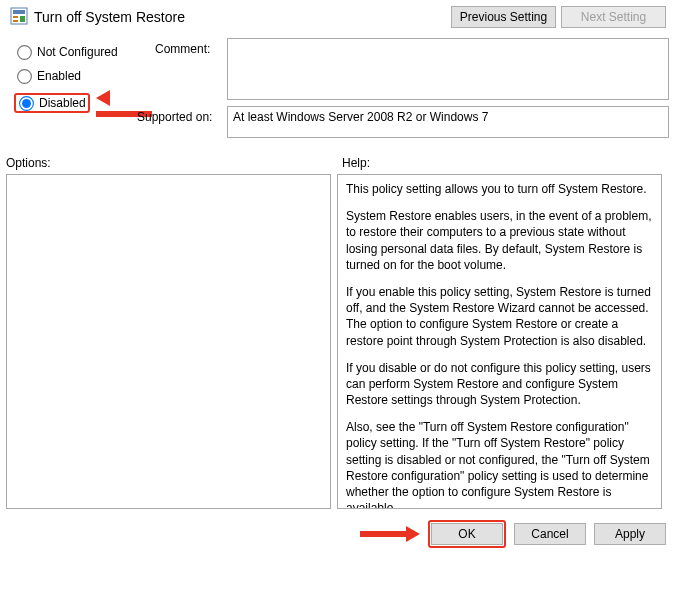 The width and height of the screenshot is (676, 591). What do you see at coordinates (502, 316) in the screenshot?
I see `help-text: If you enable this policy setting, Syste…` at bounding box center [502, 316].